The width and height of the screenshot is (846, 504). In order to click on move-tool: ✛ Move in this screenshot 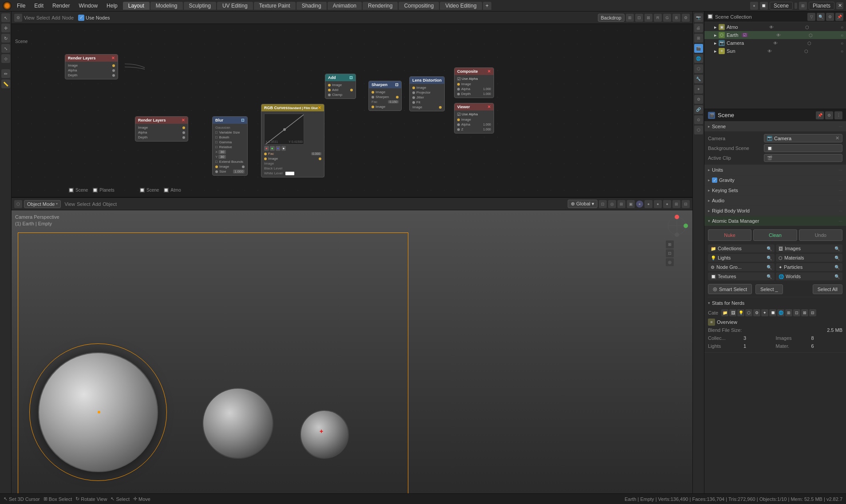, I will do `click(142, 499)`.